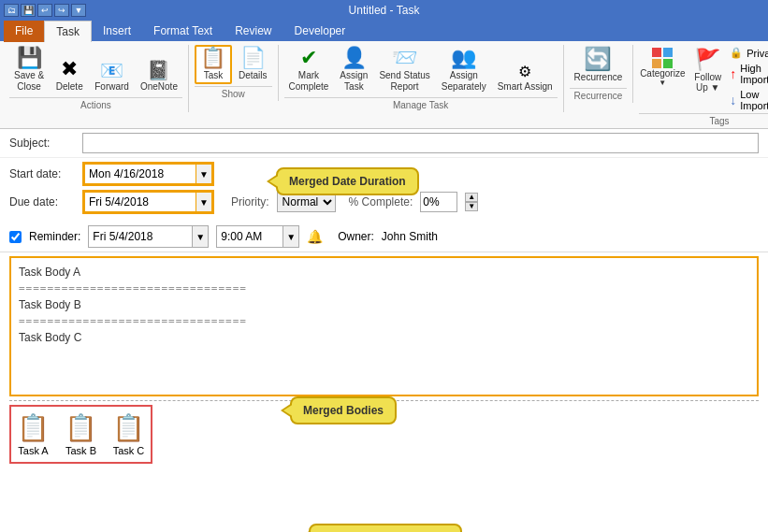 This screenshot has height=532, width=768. Describe the element at coordinates (354, 70) in the screenshot. I see `assign-task-button: 👤 AssignTask` at that location.